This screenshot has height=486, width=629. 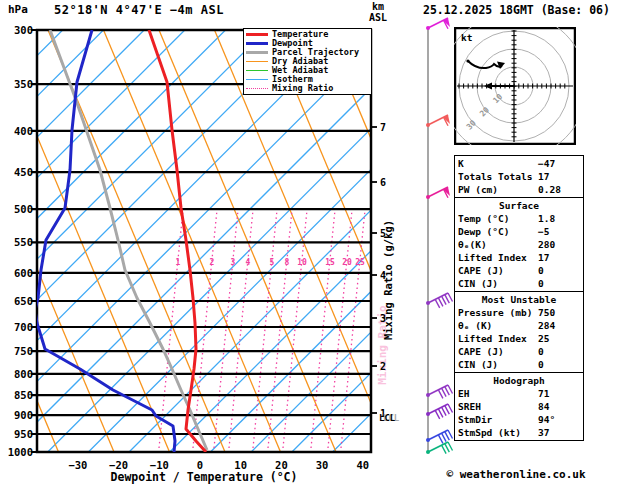 What do you see at coordinates (360, 262) in the screenshot?
I see `svg-text: 25` at bounding box center [360, 262].